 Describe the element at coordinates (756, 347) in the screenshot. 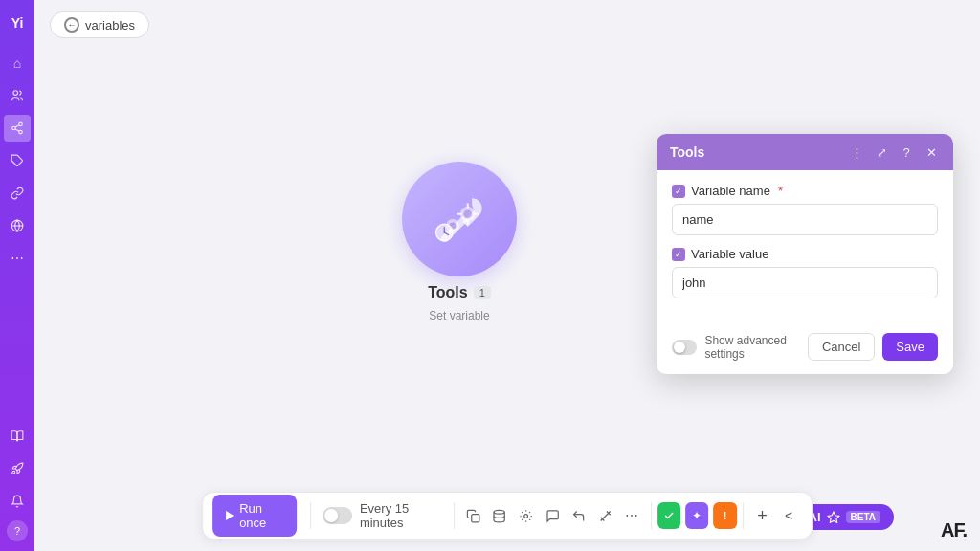

I see `advanced-label: Show advanced settings` at that location.